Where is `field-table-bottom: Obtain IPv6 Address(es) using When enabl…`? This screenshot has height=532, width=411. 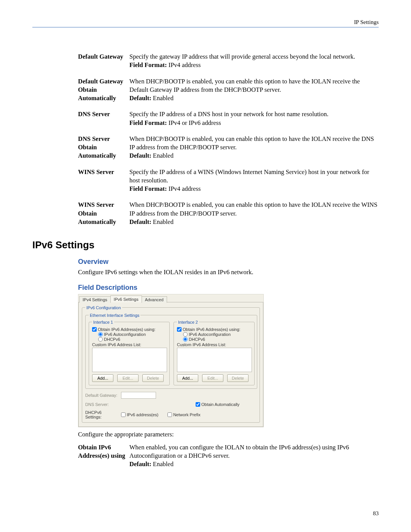 field-table-bottom: Obtain IPv6 Address(es) using When enabl… is located at coordinates (228, 458).